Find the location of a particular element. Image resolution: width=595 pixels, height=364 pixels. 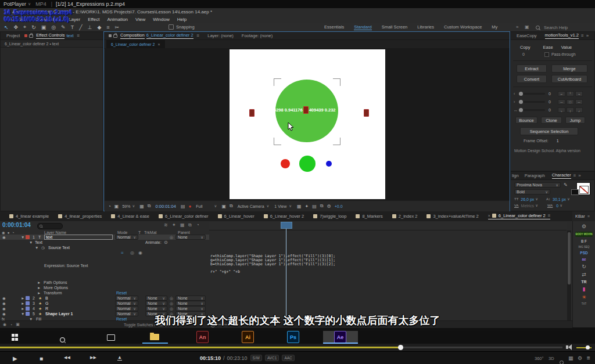

anchor-bl-button: ⌞ is located at coordinates (561, 110).